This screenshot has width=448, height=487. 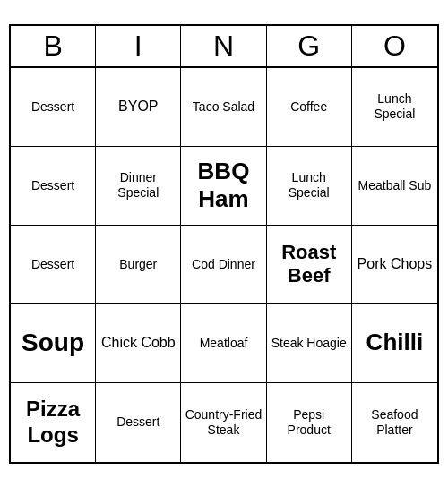 I want to click on bingo-cell-17: Meatloaf, so click(x=224, y=344).